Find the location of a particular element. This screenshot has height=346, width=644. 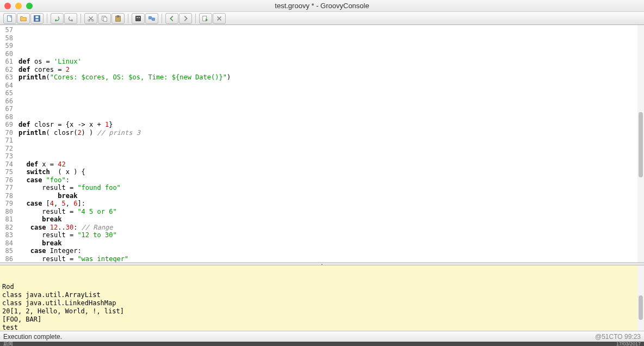

run-button is located at coordinates (206, 18).